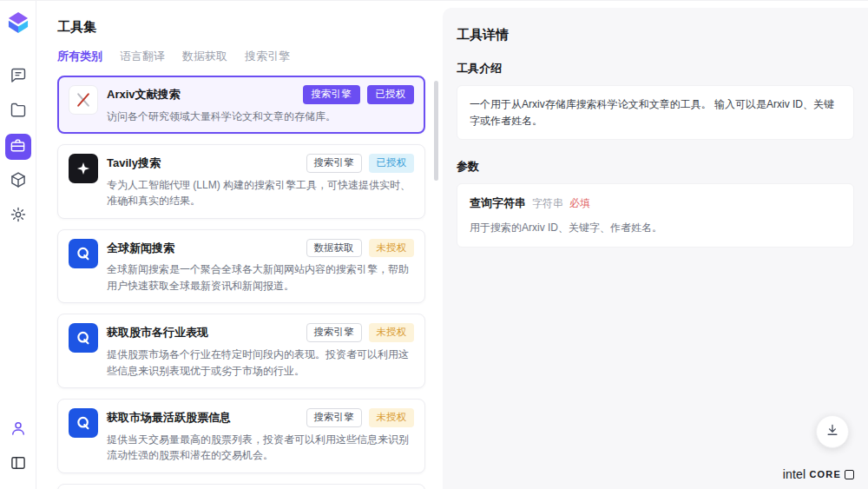 Image resolution: width=868 pixels, height=489 pixels. Describe the element at coordinates (498, 203) in the screenshot. I see `param-name: 查询字符串` at that location.